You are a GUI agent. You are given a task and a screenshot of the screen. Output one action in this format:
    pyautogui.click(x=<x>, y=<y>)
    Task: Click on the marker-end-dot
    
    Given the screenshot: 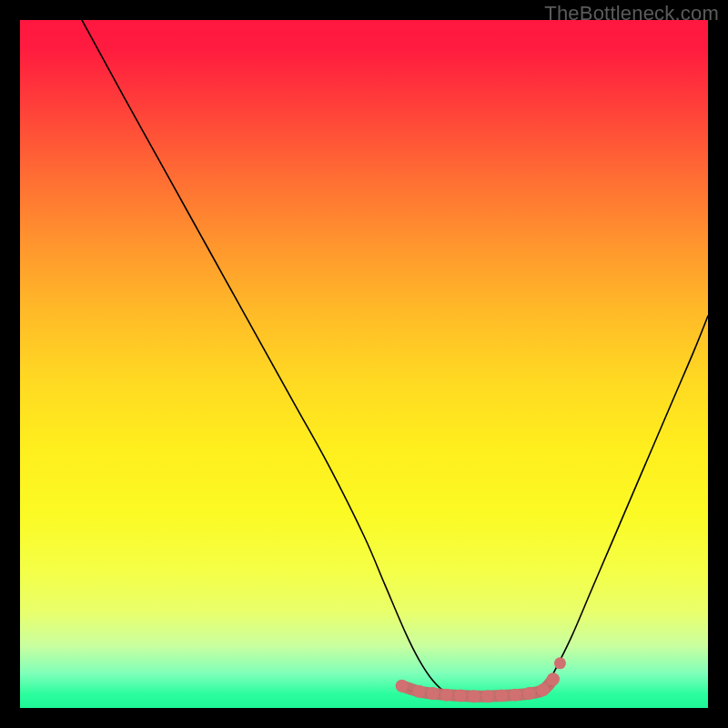 What is the action you would take?
    pyautogui.click(x=561, y=662)
    